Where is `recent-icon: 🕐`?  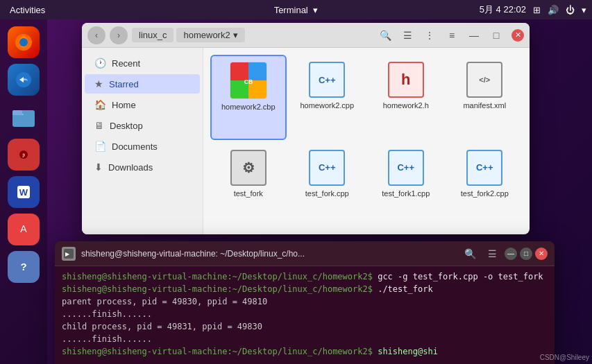
recent-icon: 🕐 is located at coordinates (100, 63).